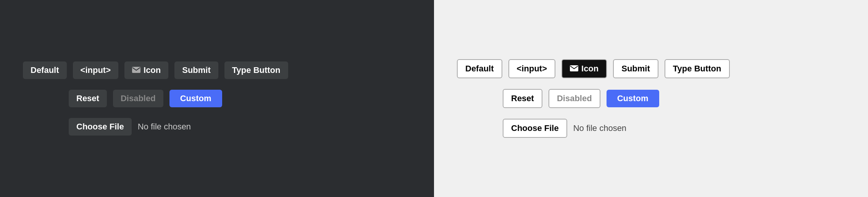  Describe the element at coordinates (196, 98) in the screenshot. I see `dark-custom-button: Custom` at that location.